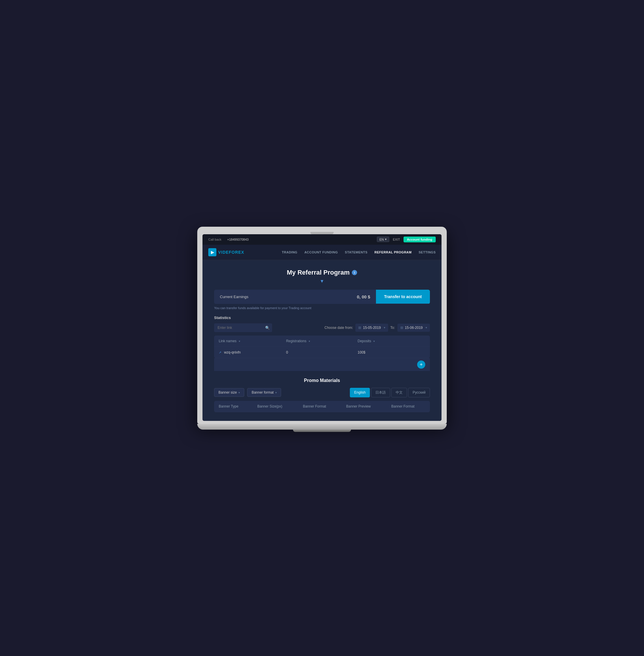  I want to click on link-names-sort-icon: ▾, so click(239, 341).